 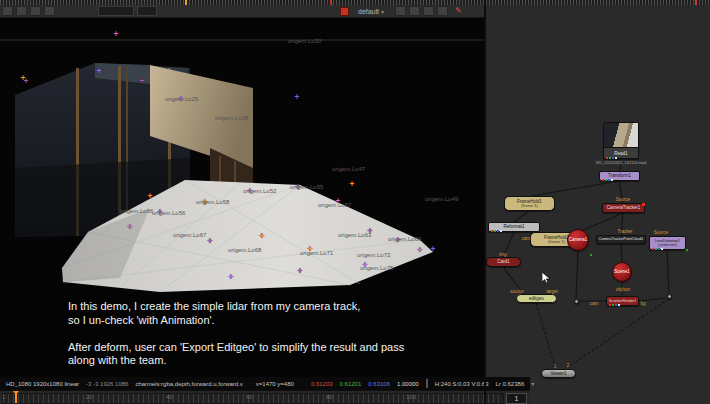 I want to click on port-label: img, so click(x=502, y=254).